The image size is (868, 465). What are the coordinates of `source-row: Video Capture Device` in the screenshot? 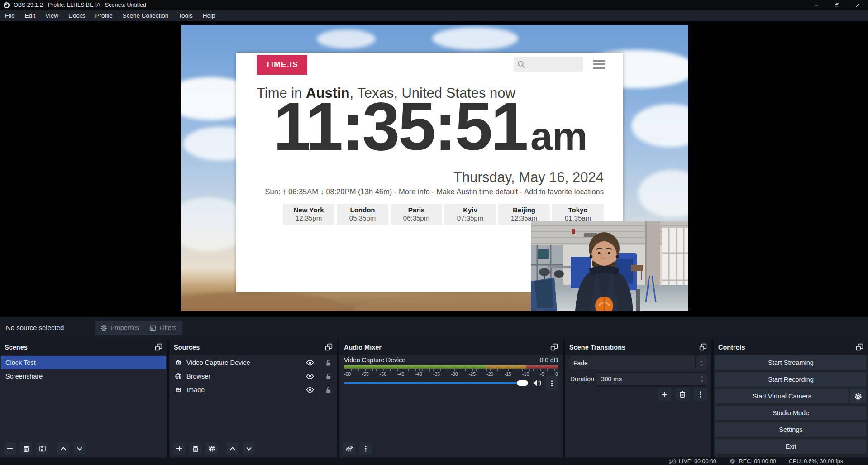 It's located at (253, 363).